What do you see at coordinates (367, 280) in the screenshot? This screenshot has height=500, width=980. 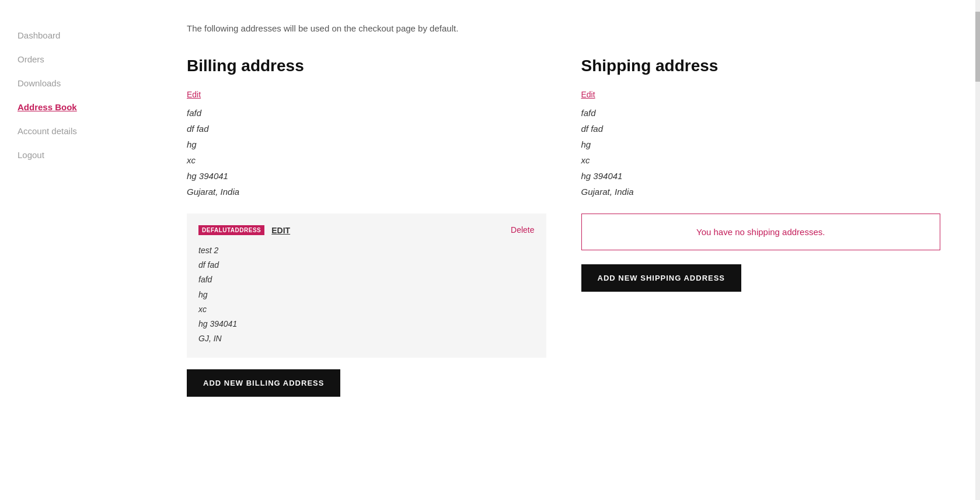 I see `card-line-3: fafd` at bounding box center [367, 280].